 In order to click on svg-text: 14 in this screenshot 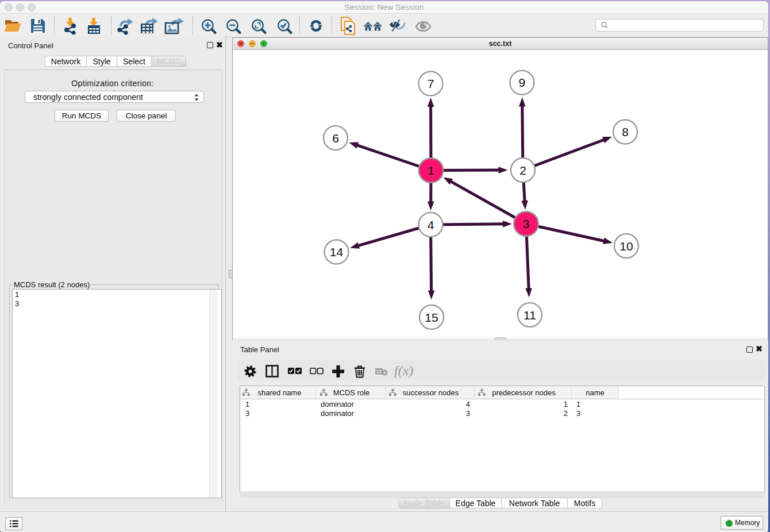, I will do `click(337, 252)`.